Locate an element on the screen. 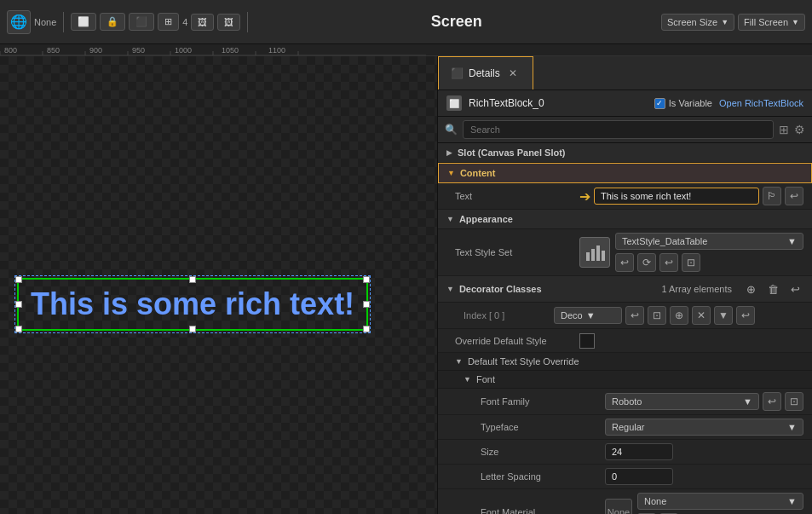 The width and height of the screenshot is (812, 514). text-style-copy-btn: ⊡ is located at coordinates (691, 263).